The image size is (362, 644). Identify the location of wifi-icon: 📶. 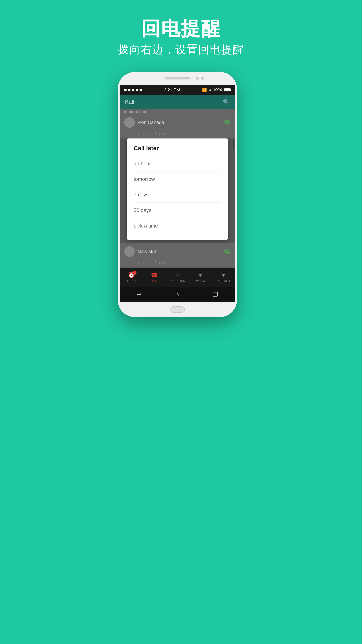
(204, 90).